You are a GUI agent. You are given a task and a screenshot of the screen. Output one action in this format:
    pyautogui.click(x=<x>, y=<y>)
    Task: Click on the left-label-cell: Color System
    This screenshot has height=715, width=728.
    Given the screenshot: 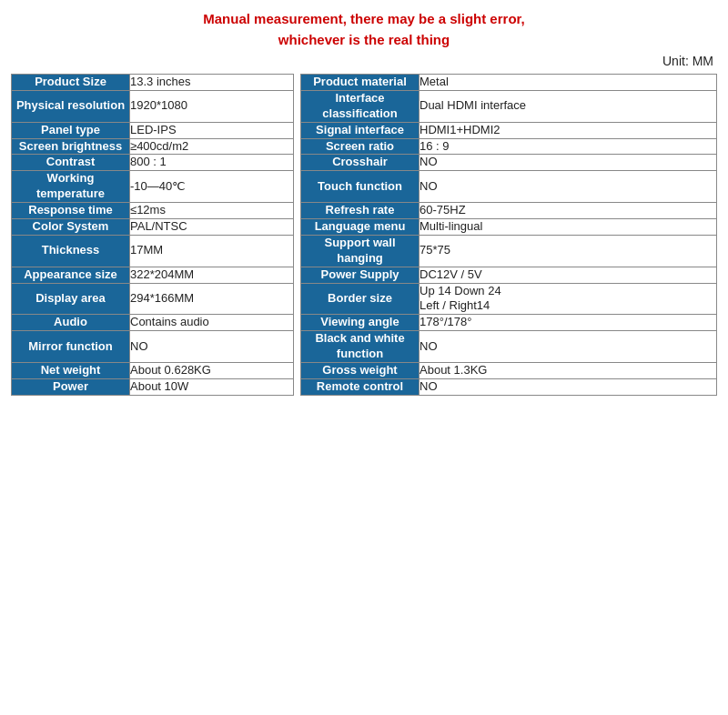 What is the action you would take?
    pyautogui.click(x=71, y=227)
    